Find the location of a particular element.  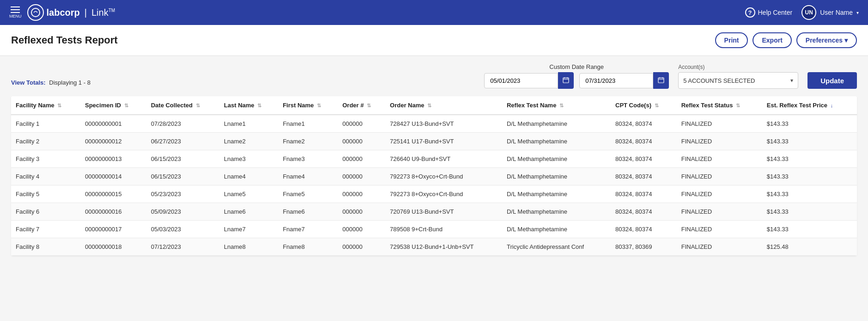

table-row: Facility 50000000001505/23/2023Lname5Fna… is located at coordinates (434, 194).